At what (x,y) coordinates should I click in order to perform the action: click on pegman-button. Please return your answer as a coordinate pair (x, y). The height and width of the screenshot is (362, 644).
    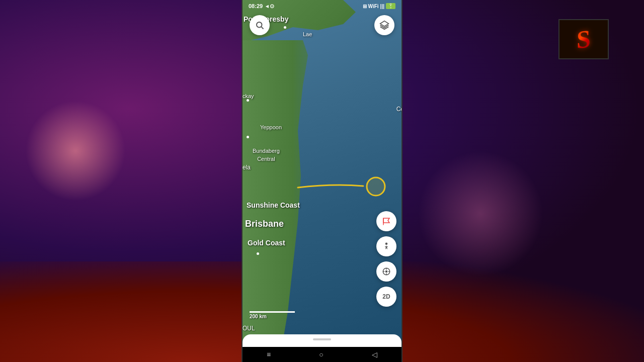
    Looking at the image, I should click on (386, 246).